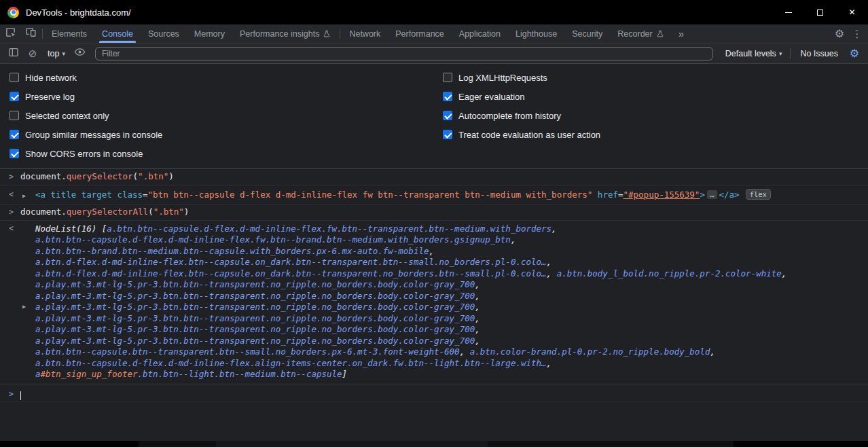 The width and height of the screenshot is (868, 447). I want to click on clear-console-button: ⊘, so click(33, 53).